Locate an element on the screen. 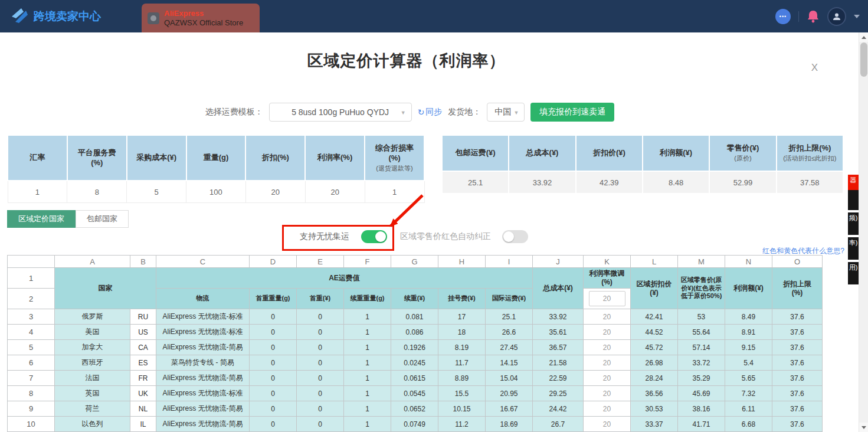  sheet-cell: 14.15 is located at coordinates (509, 363).